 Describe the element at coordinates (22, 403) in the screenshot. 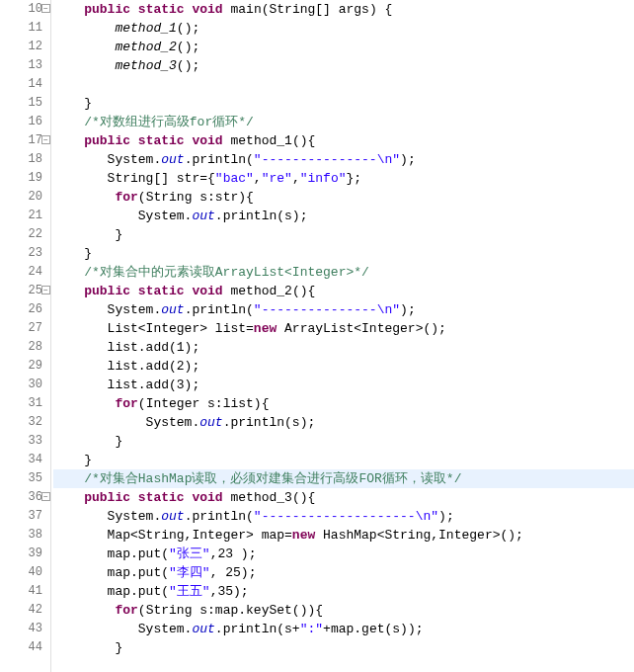

I see `line-number: 31` at that location.